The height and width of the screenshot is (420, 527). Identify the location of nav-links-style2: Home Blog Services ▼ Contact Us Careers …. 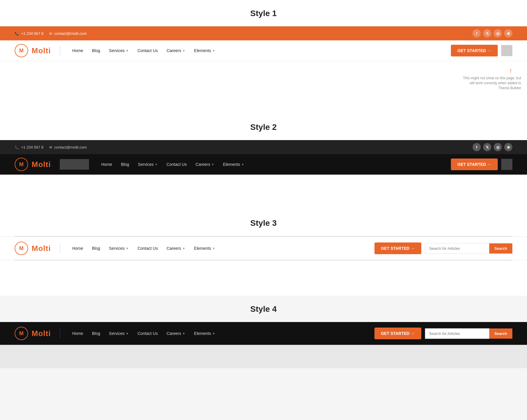
(173, 164).